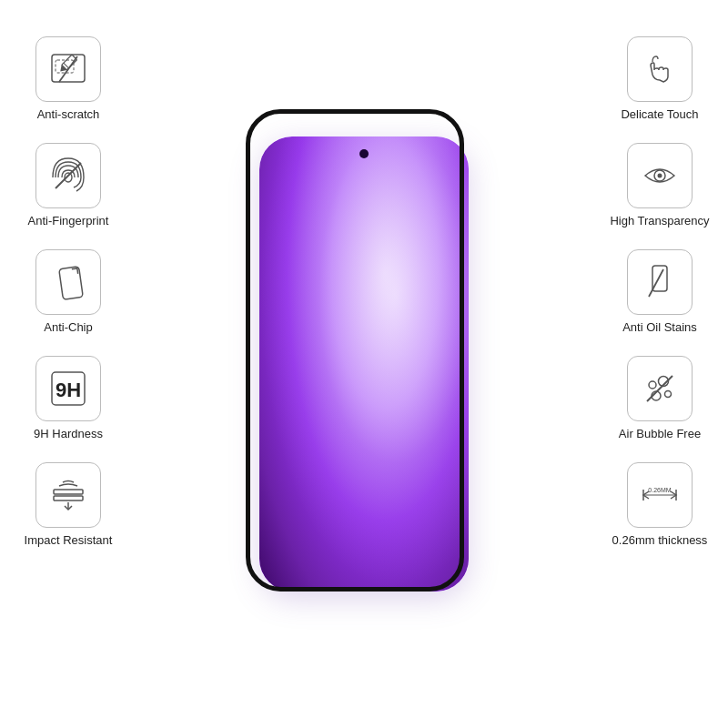 The width and height of the screenshot is (728, 728). Describe the element at coordinates (660, 176) in the screenshot. I see `high-transparency-icon-box` at that location.